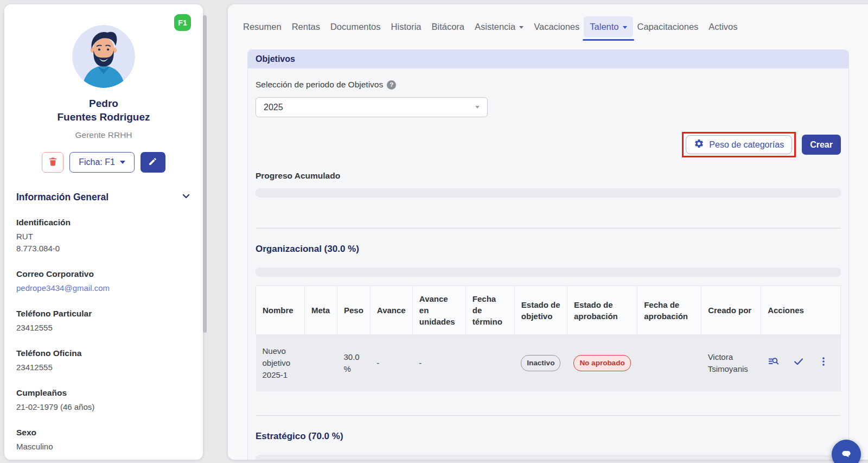 Image resolution: width=868 pixels, height=463 pixels. I want to click on field-label: Correo Corporativo, so click(104, 274).